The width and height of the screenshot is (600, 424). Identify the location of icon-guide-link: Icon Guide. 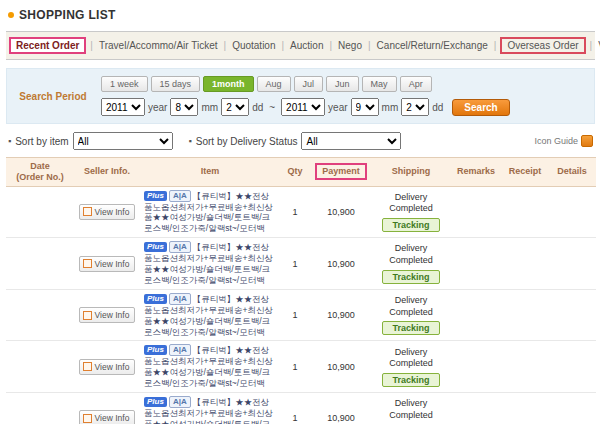
(564, 141).